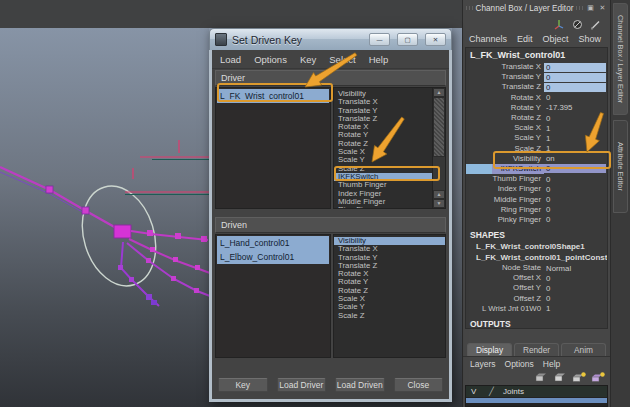 This screenshot has height=407, width=630. Describe the element at coordinates (383, 207) in the screenshot. I see `attribute-item: Ring Finger` at that location.